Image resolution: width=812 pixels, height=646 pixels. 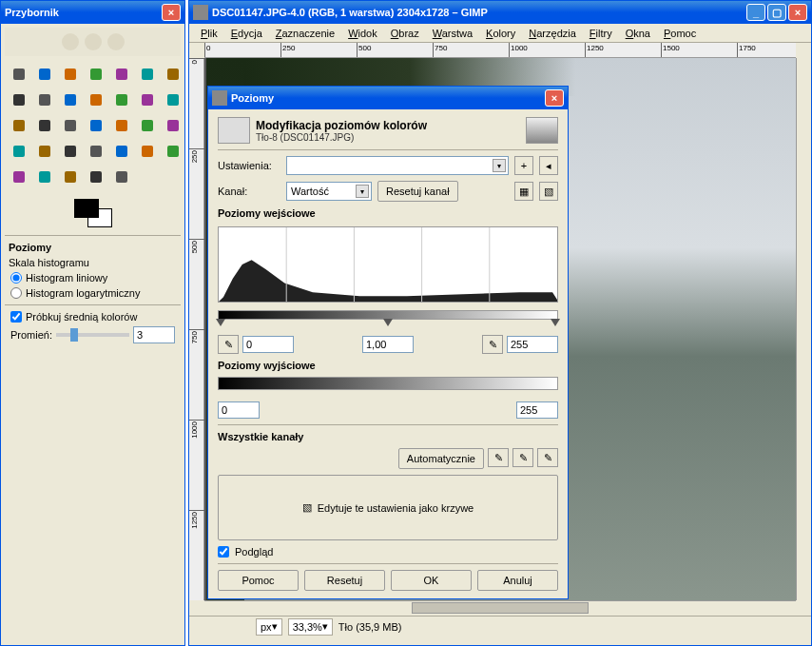 What do you see at coordinates (405, 33) in the screenshot?
I see `menu-obraz: Obraz` at bounding box center [405, 33].